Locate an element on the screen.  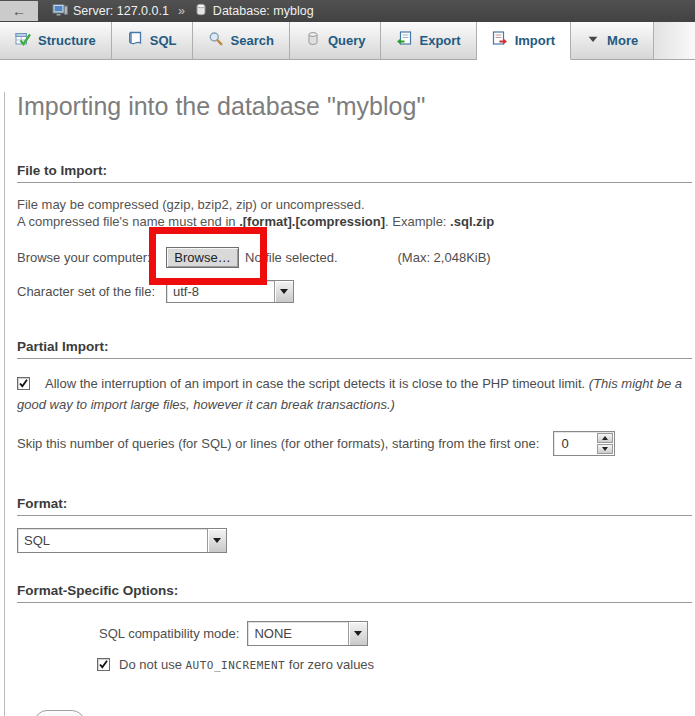
section-heading-partial-import: Partial Import: is located at coordinates (354, 349).